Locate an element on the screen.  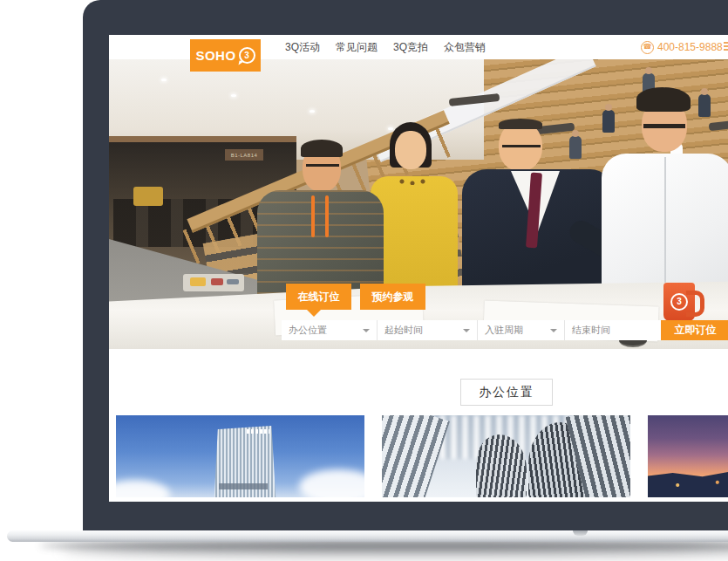
period-select: 入驻周期 is located at coordinates (521, 330).